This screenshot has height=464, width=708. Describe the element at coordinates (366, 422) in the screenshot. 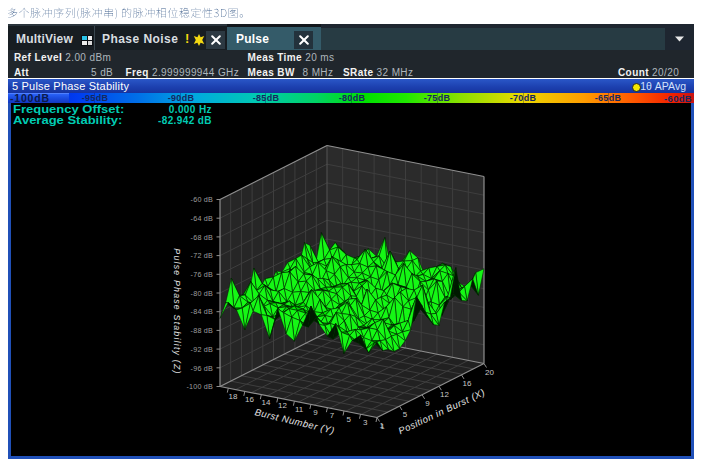

I see `svg-text: 3` at that location.